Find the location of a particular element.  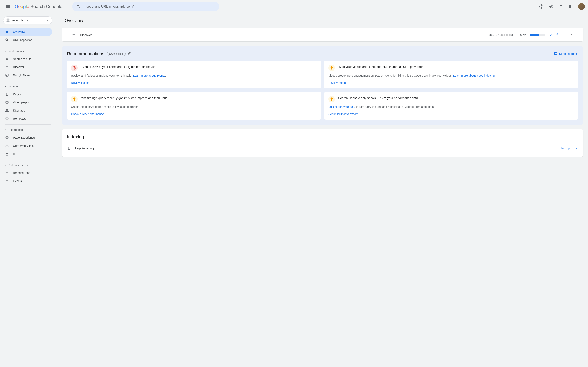

reco-card-body: Bulk export your data to BigQuery to sto… is located at coordinates (451, 107).